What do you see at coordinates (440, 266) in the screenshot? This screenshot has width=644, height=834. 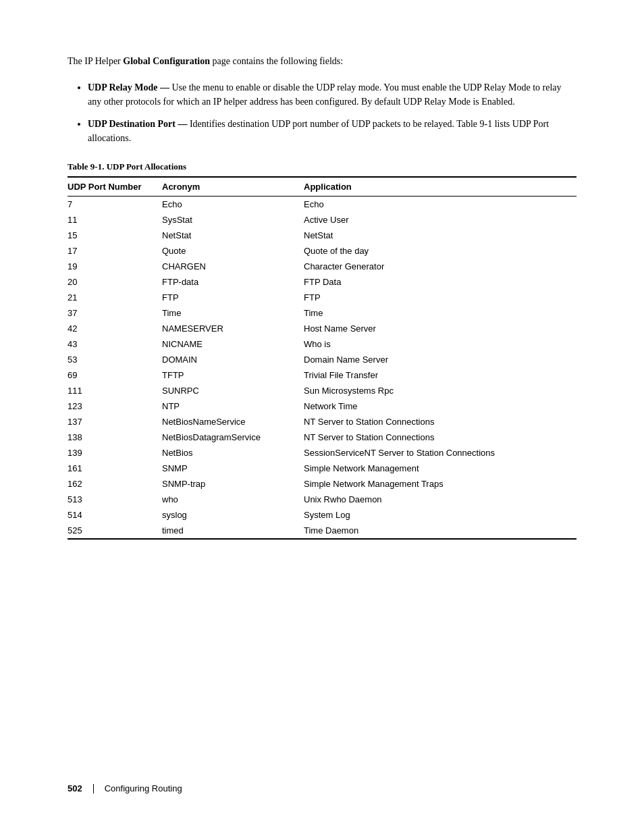 I see `table-cell-application: Character Generator` at bounding box center [440, 266].